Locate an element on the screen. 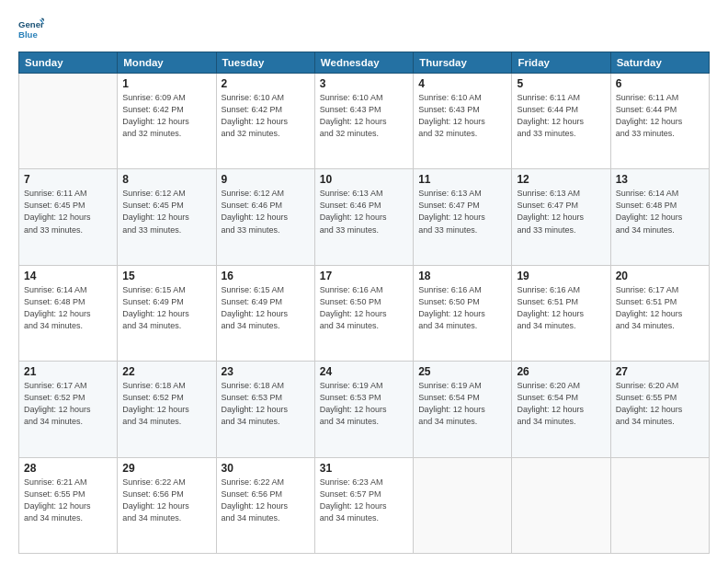 This screenshot has height=563, width=728. day-info: Sunrise: 6:18 AM Sunset: 6:52 PM Dayligh… is located at coordinates (166, 404).